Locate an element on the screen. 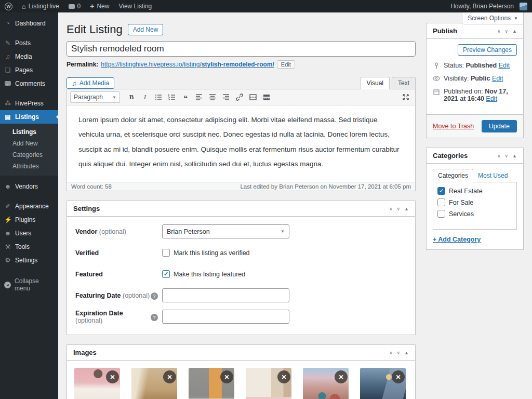 The height and width of the screenshot is (399, 532). permalink-slug-link: stylish-remodeled-room/ is located at coordinates (238, 64).